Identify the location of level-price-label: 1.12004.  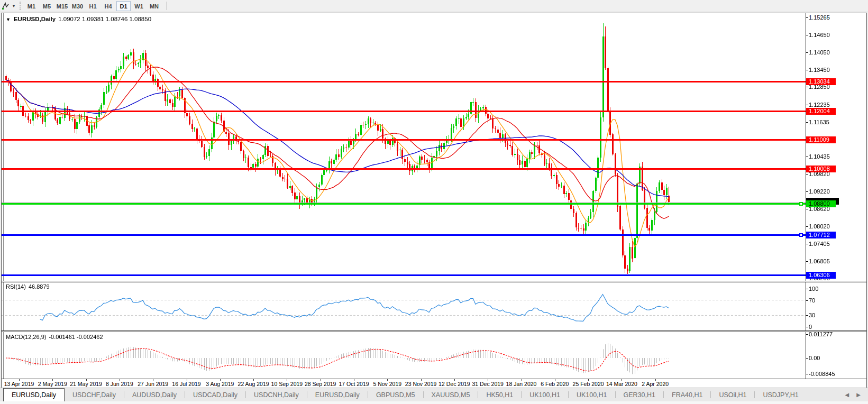
(821, 111).